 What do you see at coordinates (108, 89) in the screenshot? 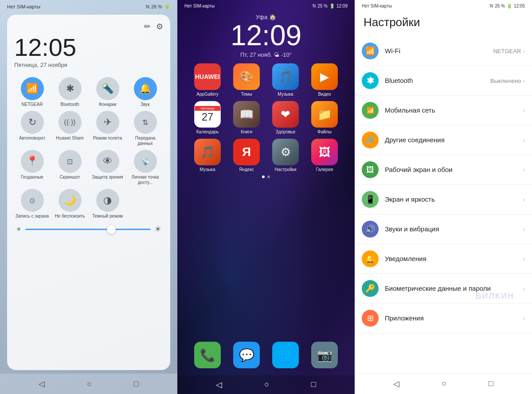
I see `flashlight-icon-btn: 🔦` at bounding box center [108, 89].